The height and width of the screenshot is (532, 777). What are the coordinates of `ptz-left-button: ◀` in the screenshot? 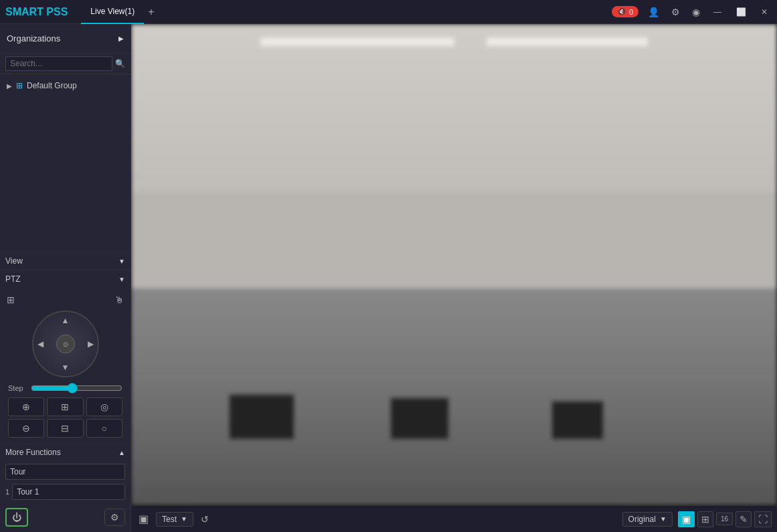 It's located at (40, 344).